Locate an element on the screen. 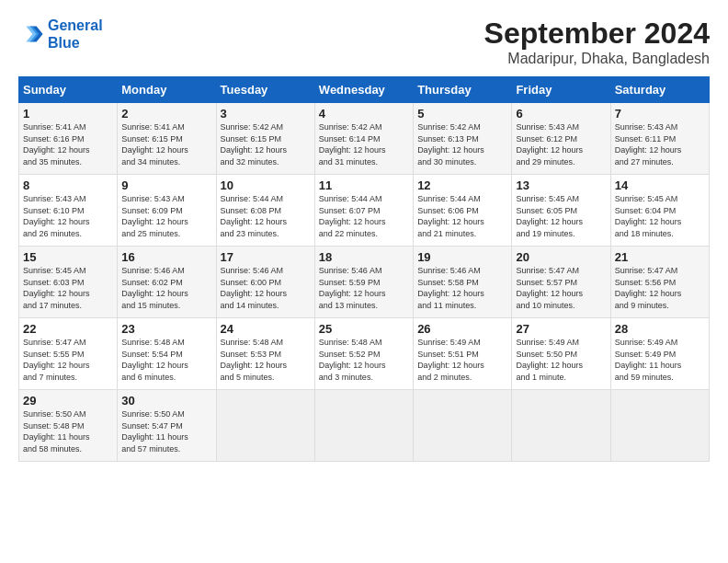  day-number: 6 is located at coordinates (561, 114).